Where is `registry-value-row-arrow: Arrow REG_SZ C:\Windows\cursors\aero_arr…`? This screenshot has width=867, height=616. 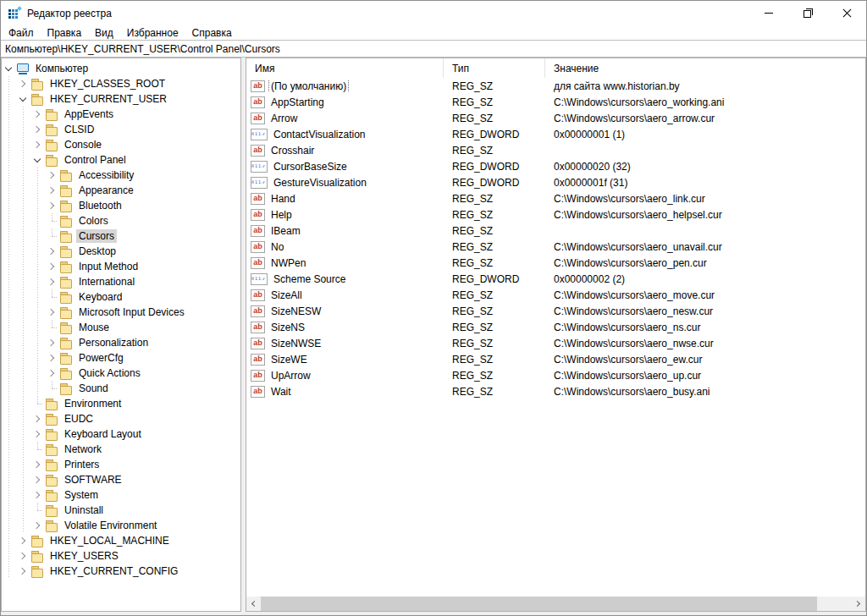 registry-value-row-arrow: Arrow REG_SZ C:\Windows\cursors\aero_arr… is located at coordinates (555, 118).